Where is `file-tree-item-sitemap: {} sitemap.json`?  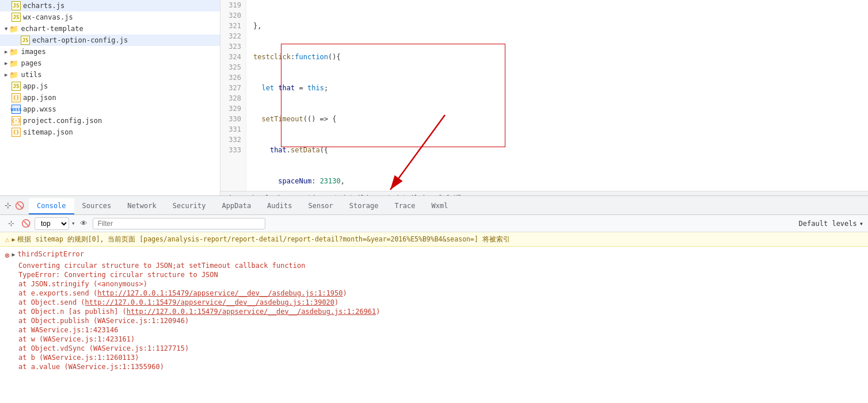
file-tree-item-sitemap: {} sitemap.json is located at coordinates (110, 132).